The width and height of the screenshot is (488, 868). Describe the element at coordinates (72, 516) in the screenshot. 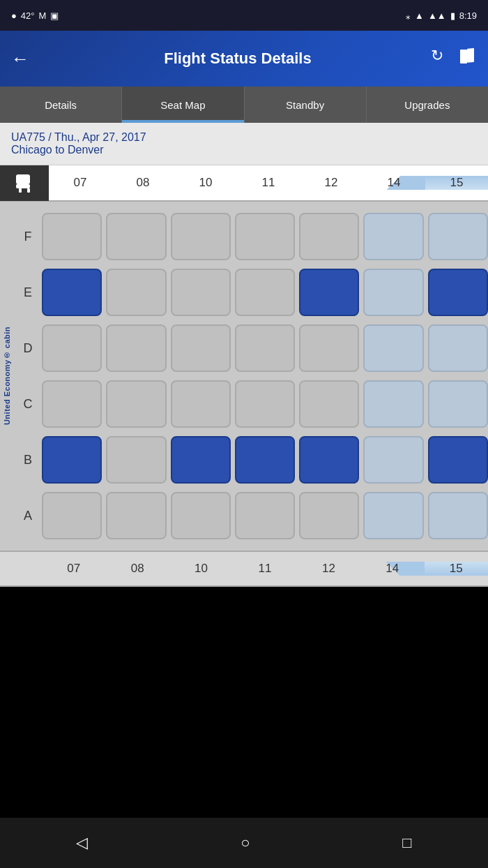

I see `seat-A07` at that location.